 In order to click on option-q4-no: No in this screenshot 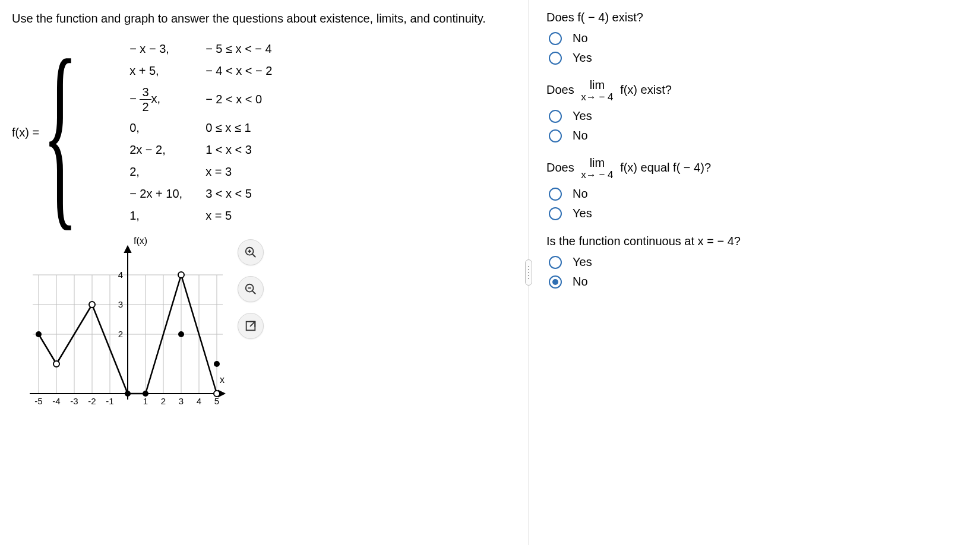, I will do `click(758, 281)`.